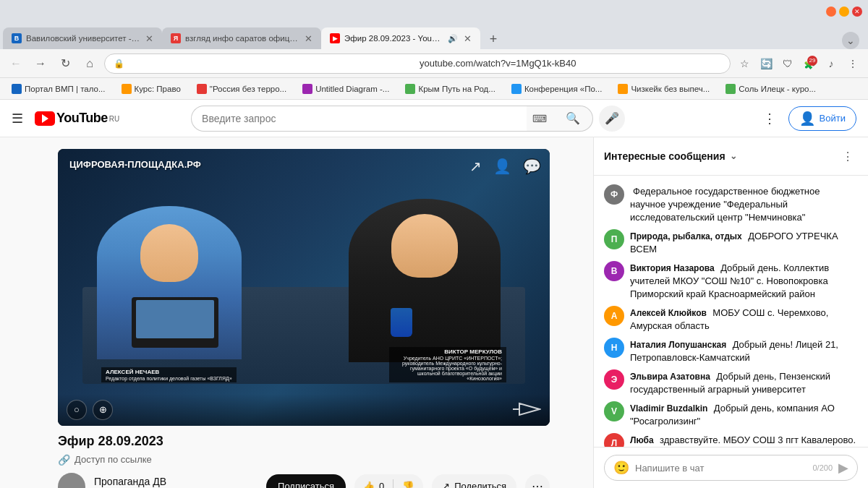  I want to click on browser-refresh-icon: 🔄, so click(766, 64).